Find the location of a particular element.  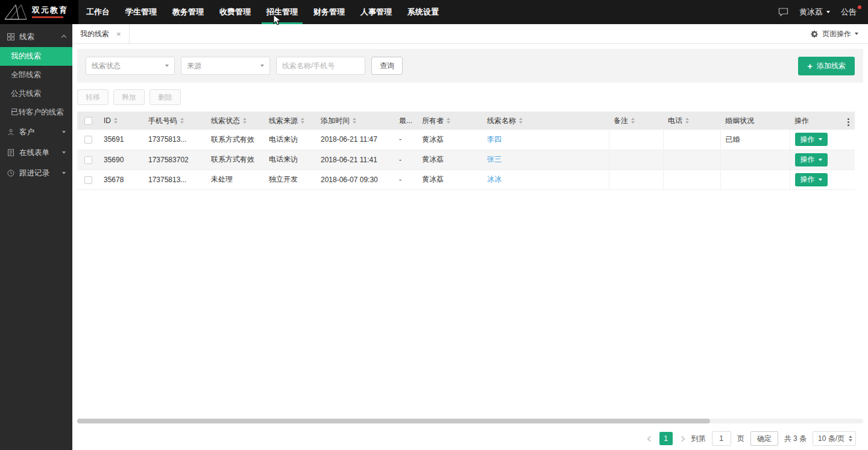

nav-label: 财务管理 is located at coordinates (329, 12).